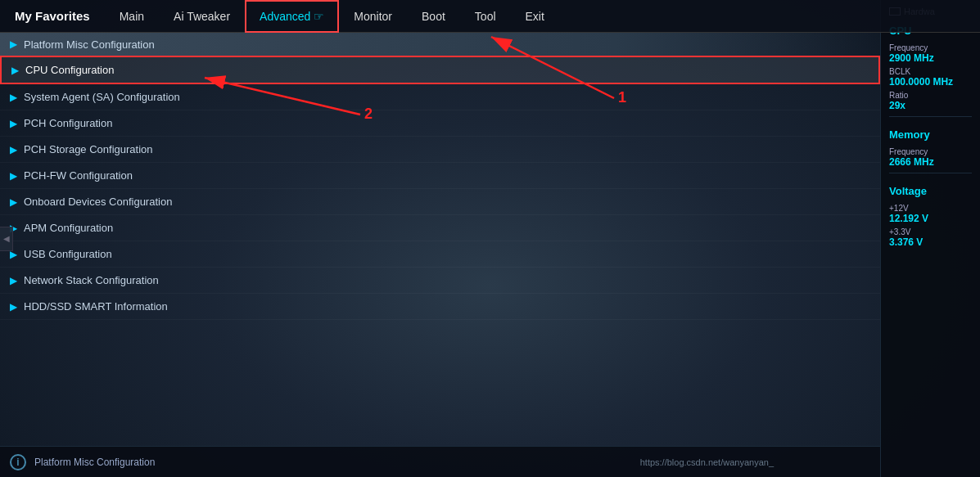  I want to click on menu-arrow-pch: ▶, so click(13, 124).